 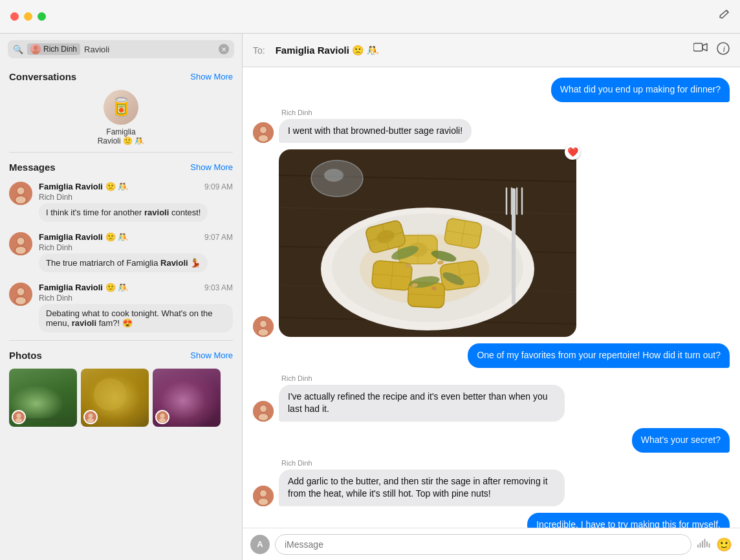 I want to click on message-item-1: Famiglia Ravioli 🙁 🤼 9:09 AM Rich Dinh I…, so click(x=121, y=202).